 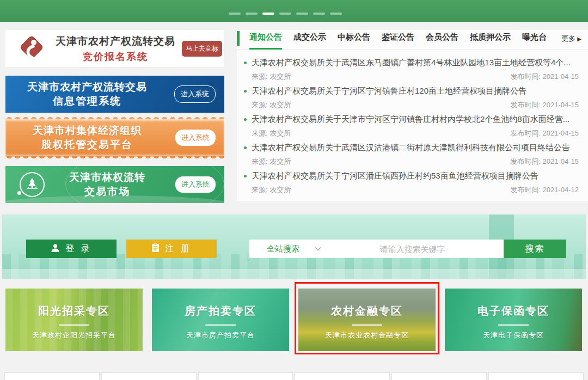 What do you see at coordinates (408, 249) in the screenshot?
I see `site-search-bar: 全站搜索 搜索` at bounding box center [408, 249].